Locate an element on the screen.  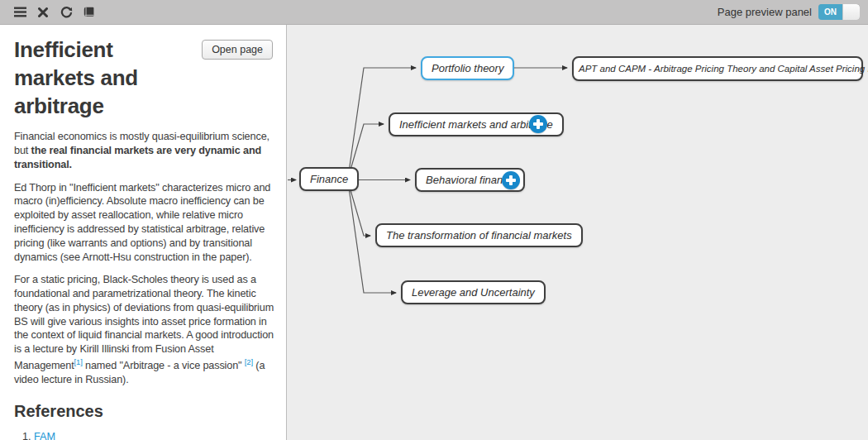
paragraph-3: For a static pricing, Black-Scholes theo… is located at coordinates (144, 329).